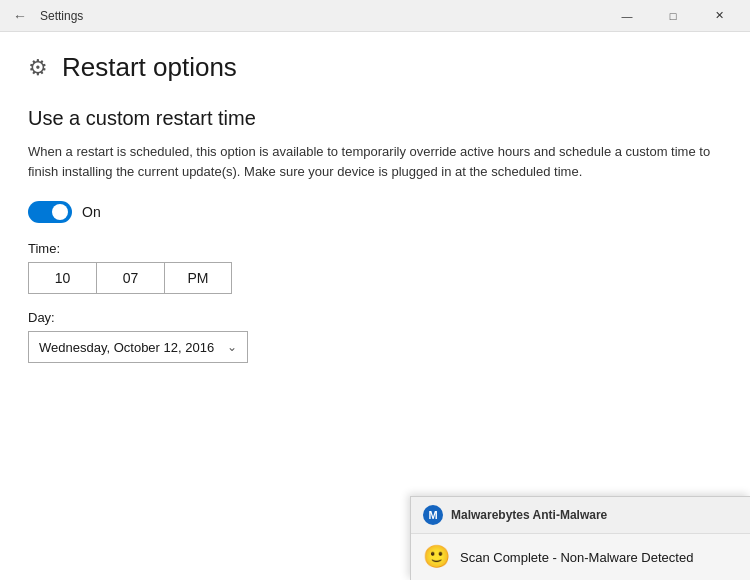 Image resolution: width=750 pixels, height=580 pixels. What do you see at coordinates (232, 347) in the screenshot?
I see `chevron-down-icon: ⌄` at bounding box center [232, 347].